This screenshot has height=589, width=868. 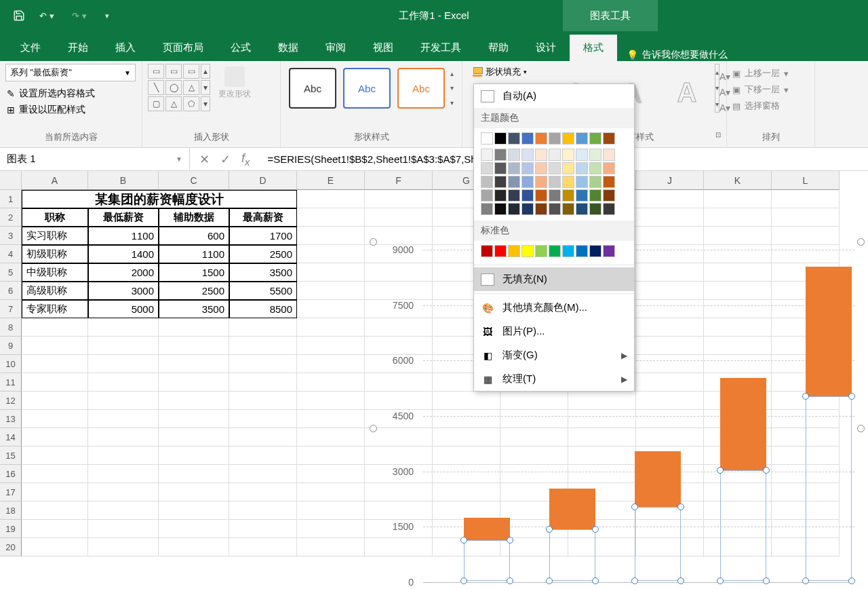 I want to click on row-header: 12, so click(x=11, y=400).